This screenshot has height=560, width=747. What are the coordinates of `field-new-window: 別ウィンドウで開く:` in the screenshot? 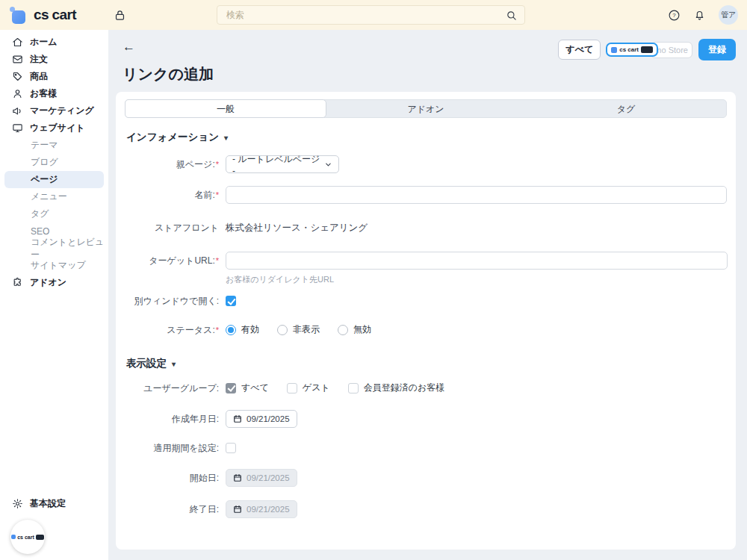 It's located at (426, 301).